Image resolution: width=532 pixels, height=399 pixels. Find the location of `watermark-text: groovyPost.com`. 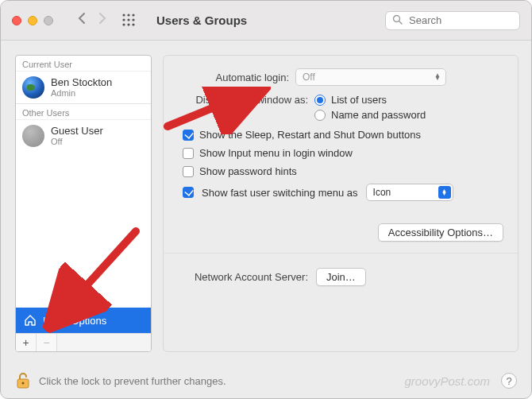

watermark-text: groovyPost.com is located at coordinates (447, 382).